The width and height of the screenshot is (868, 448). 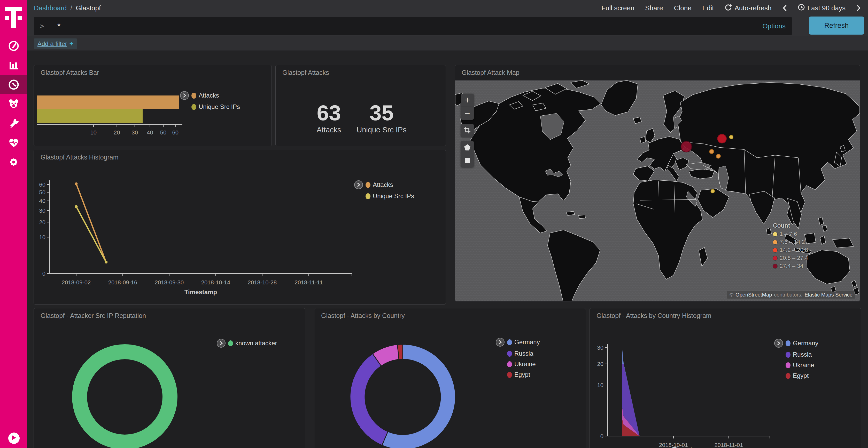 What do you see at coordinates (44, 26) in the screenshot?
I see `console-icon: >_` at bounding box center [44, 26].